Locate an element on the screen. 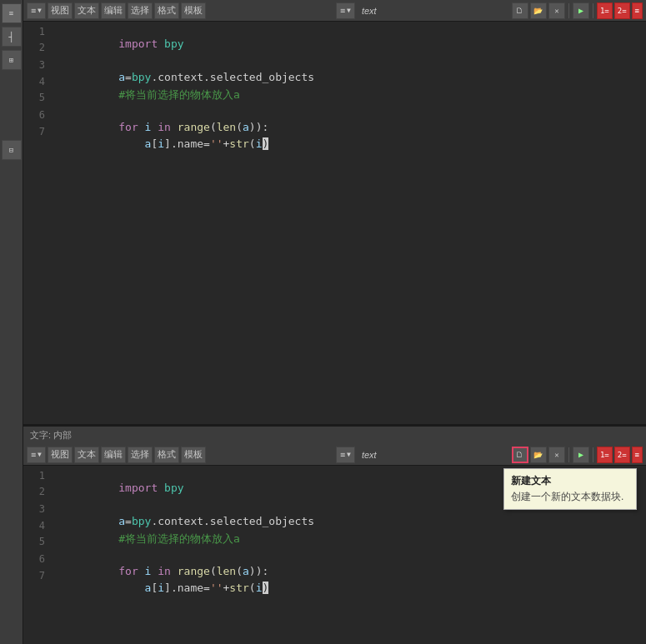 This screenshot has height=644, width=646. bottom-close-icon: ✕ is located at coordinates (557, 455).